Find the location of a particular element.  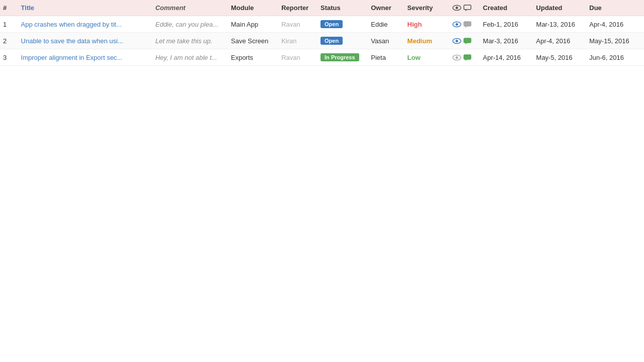

col-header-severity: Severity is located at coordinates (427, 8).